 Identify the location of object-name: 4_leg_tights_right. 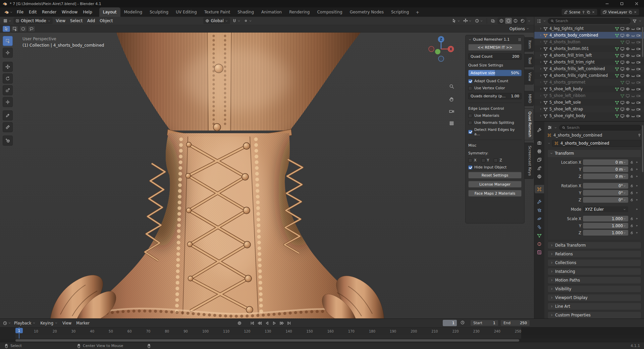
(582, 29).